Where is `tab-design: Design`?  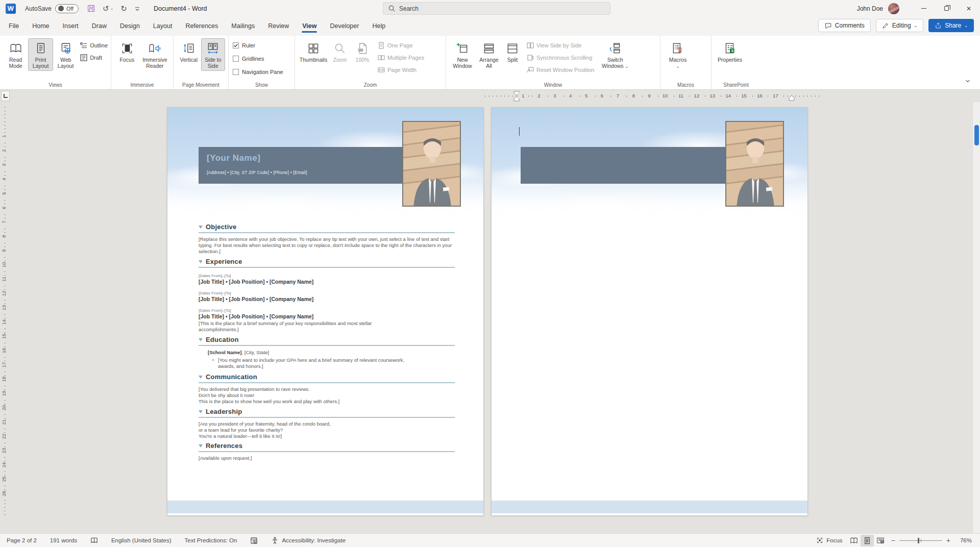 tab-design: Design is located at coordinates (130, 27).